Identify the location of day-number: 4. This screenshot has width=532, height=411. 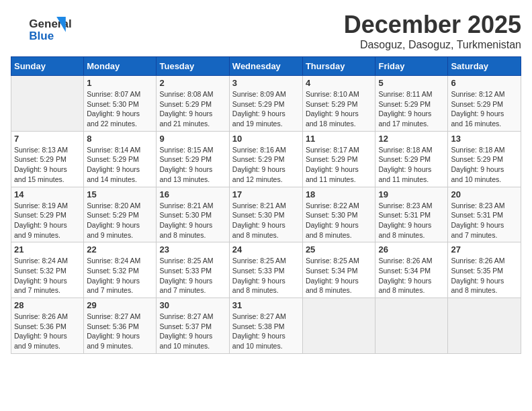
(339, 83).